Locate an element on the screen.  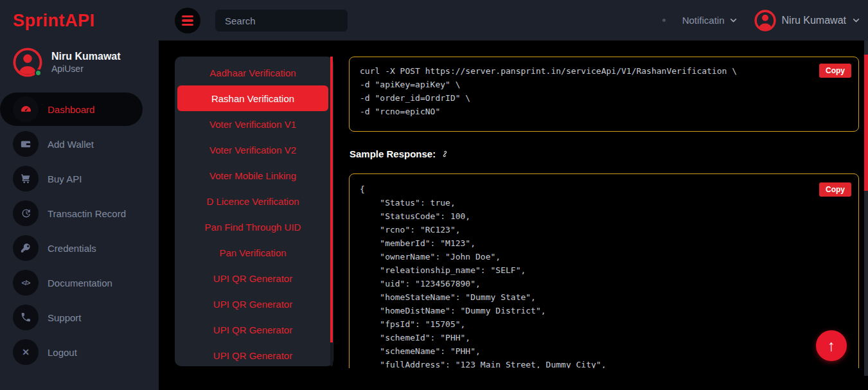
profile-name: Niru Kumawat is located at coordinates (86, 57).